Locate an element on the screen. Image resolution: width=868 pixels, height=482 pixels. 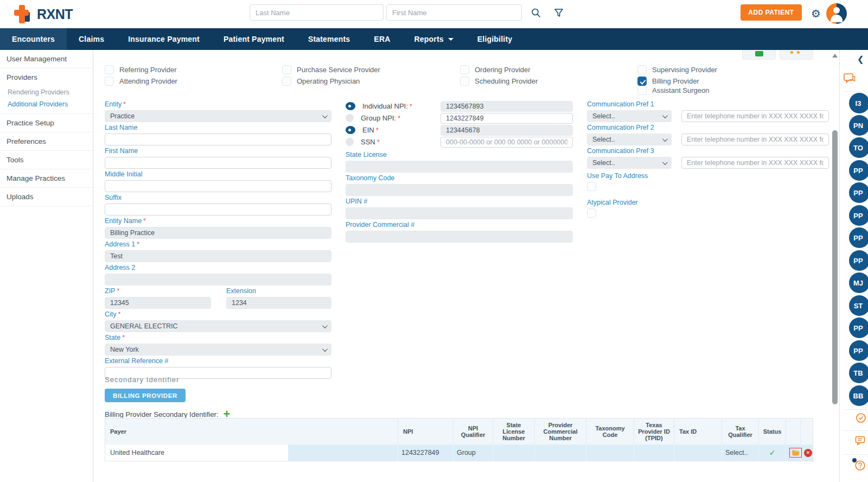
sidebar-item-user-management: User Management is located at coordinates (47, 59).